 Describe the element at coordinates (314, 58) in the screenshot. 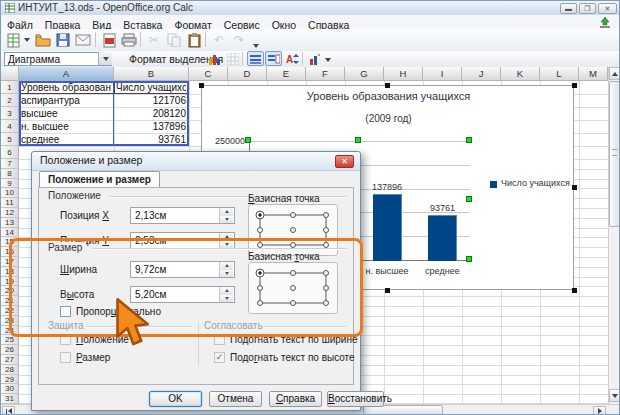

I see `chart-autoformat-icon` at that location.